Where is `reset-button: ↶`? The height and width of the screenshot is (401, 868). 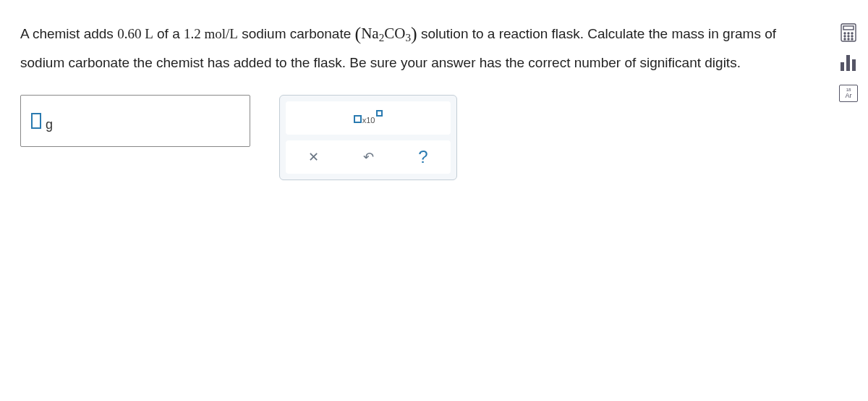
reset-button: ↶ is located at coordinates (368, 157).